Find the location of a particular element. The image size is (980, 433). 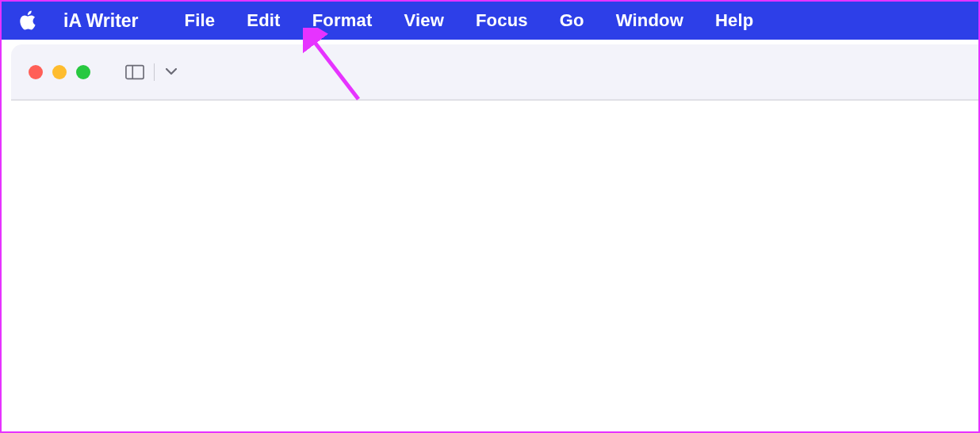

toolbar is located at coordinates (152, 72).